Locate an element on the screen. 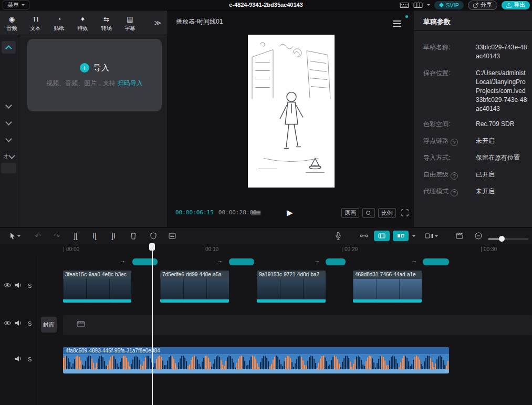 The width and height of the screenshot is (532, 405). divider is located at coordinates (473, 30).